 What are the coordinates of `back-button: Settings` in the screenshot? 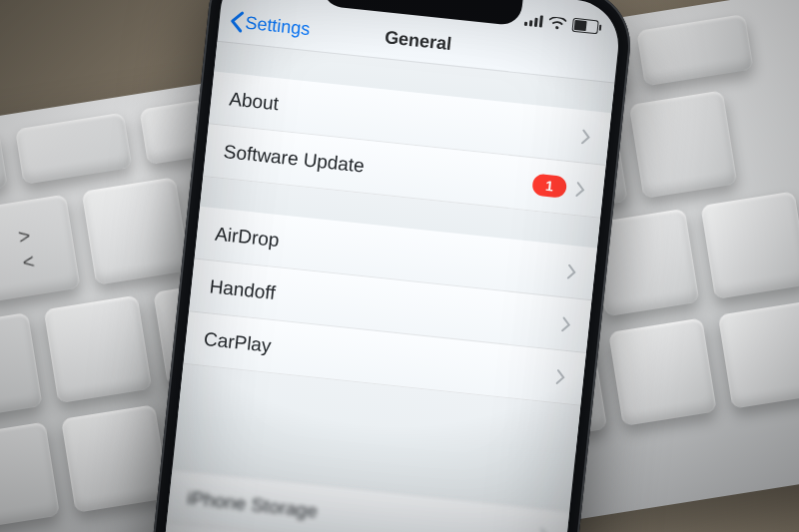 It's located at (270, 25).